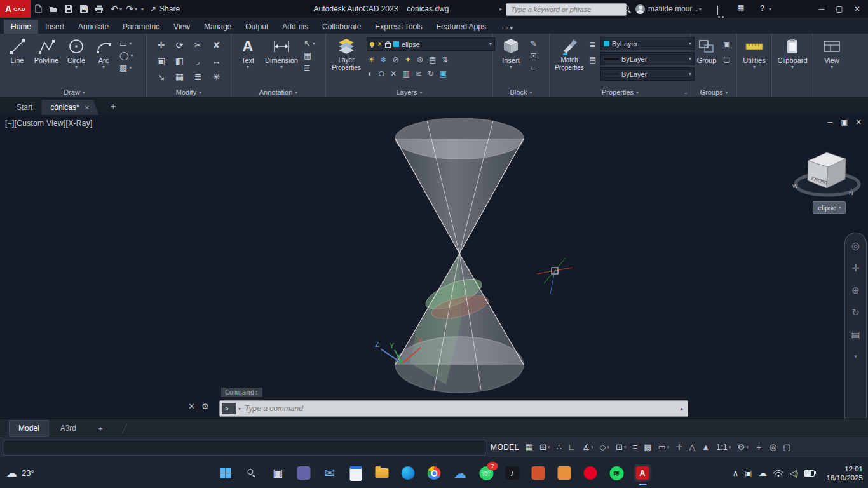  Describe the element at coordinates (831, 122) in the screenshot. I see `viewport-minimize-icon: ─` at that location.